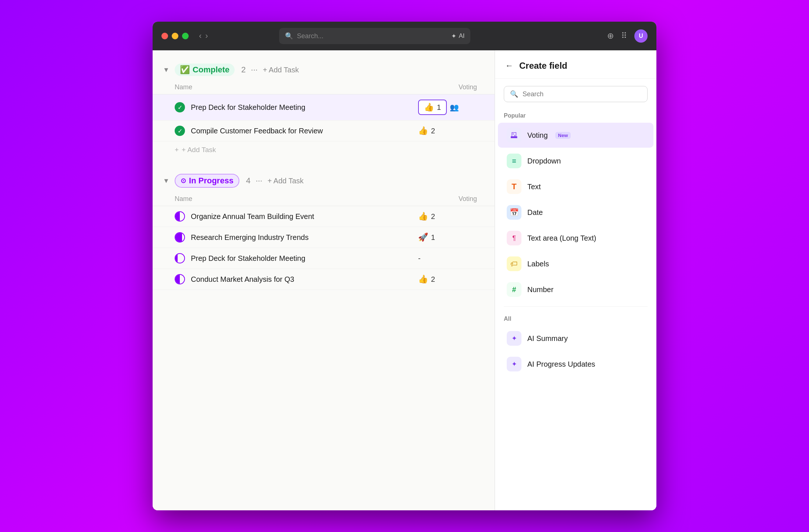 Image resolution: width=809 pixels, height=532 pixels. What do you see at coordinates (514, 290) in the screenshot?
I see `number-icon: #` at bounding box center [514, 290].